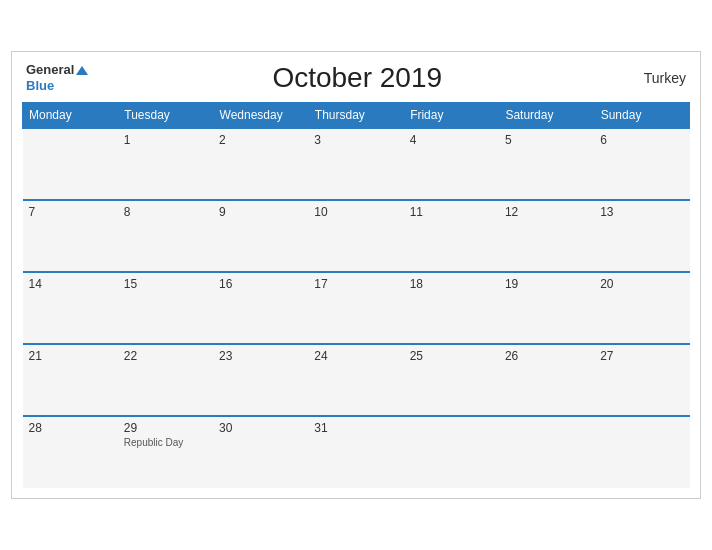 The image size is (712, 550). I want to click on logo-triangle-icon, so click(82, 70).